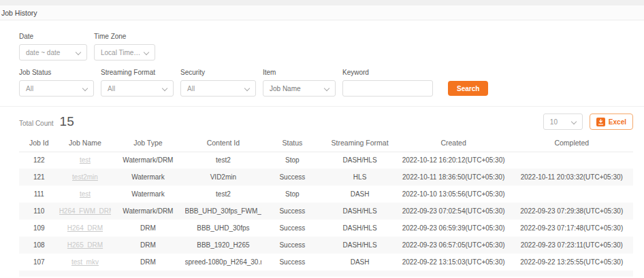 The image size is (644, 278). Describe the element at coordinates (359, 194) in the screenshot. I see `cell-streaming_format: DASH` at that location.